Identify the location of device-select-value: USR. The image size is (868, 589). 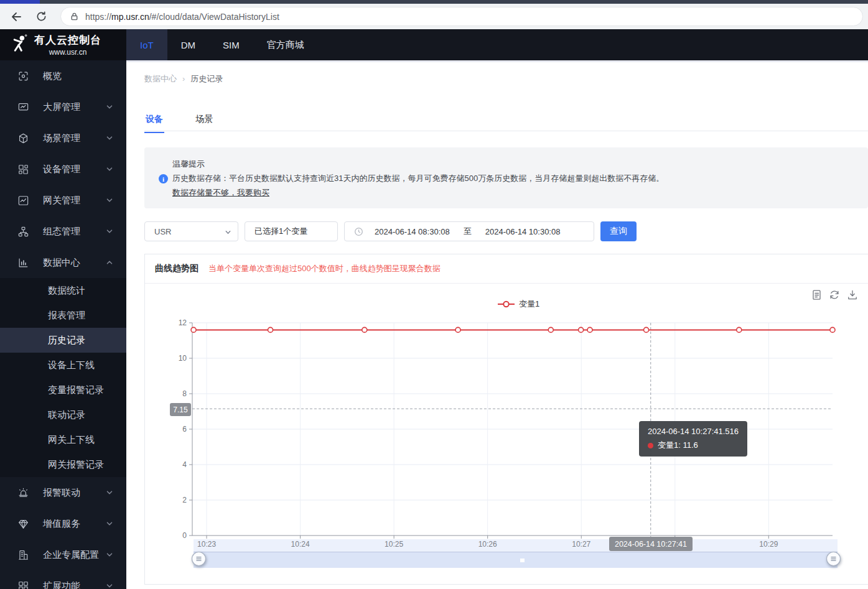
(163, 231).